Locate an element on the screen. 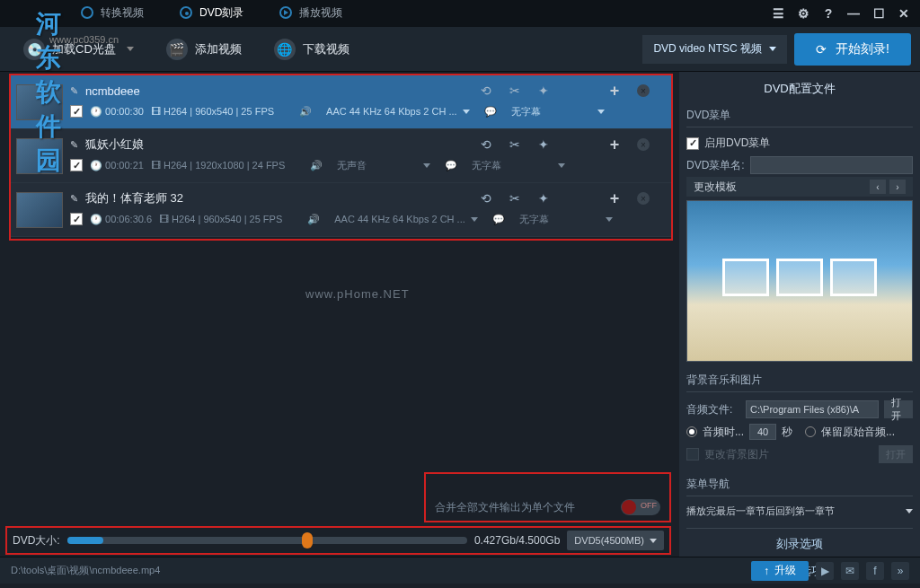 The height and width of the screenshot is (588, 920). up-arrow-icon: ↑ is located at coordinates (766, 571).